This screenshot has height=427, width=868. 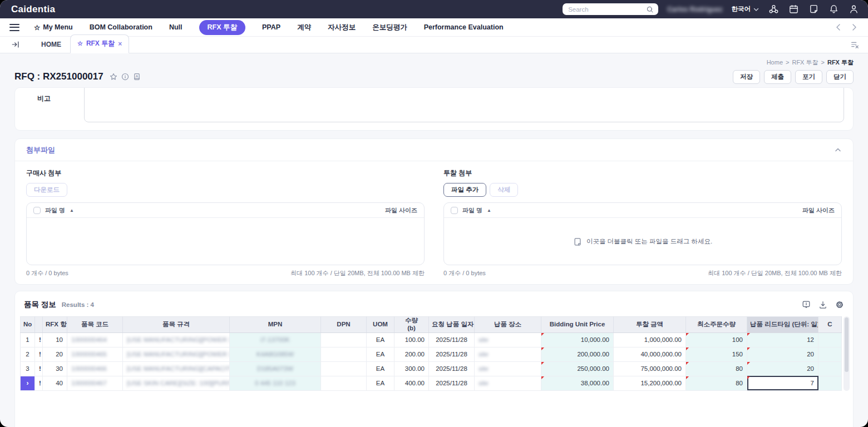 What do you see at coordinates (100, 44) in the screenshot?
I see `tab-rfx-bid: ☆RFX 투찰×` at bounding box center [100, 44].